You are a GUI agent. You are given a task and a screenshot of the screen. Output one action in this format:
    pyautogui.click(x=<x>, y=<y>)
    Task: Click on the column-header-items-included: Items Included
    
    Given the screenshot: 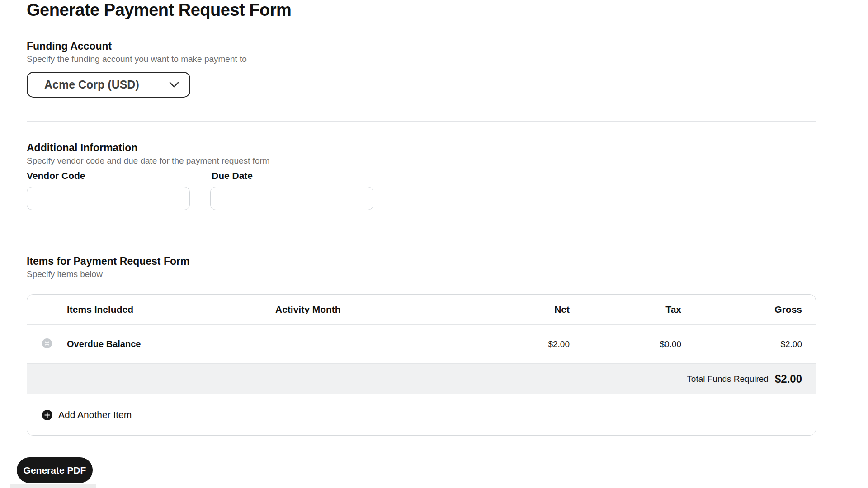 What is the action you would take?
    pyautogui.click(x=171, y=310)
    